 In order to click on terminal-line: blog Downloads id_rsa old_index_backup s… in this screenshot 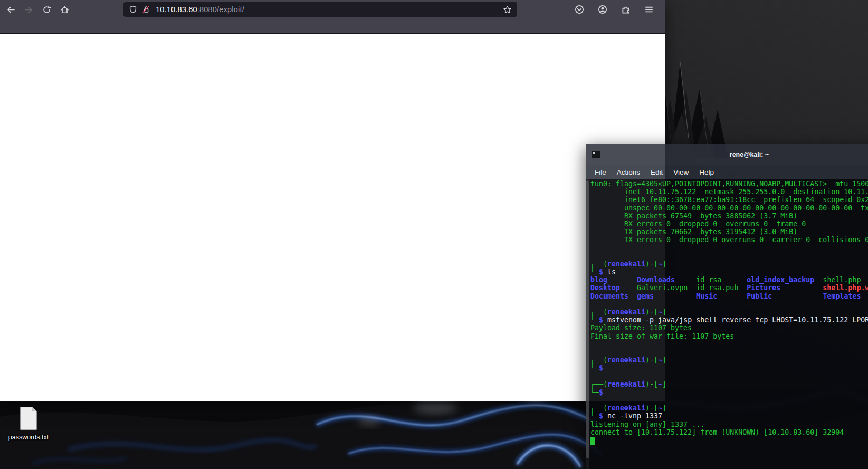, I will do `click(729, 280)`.